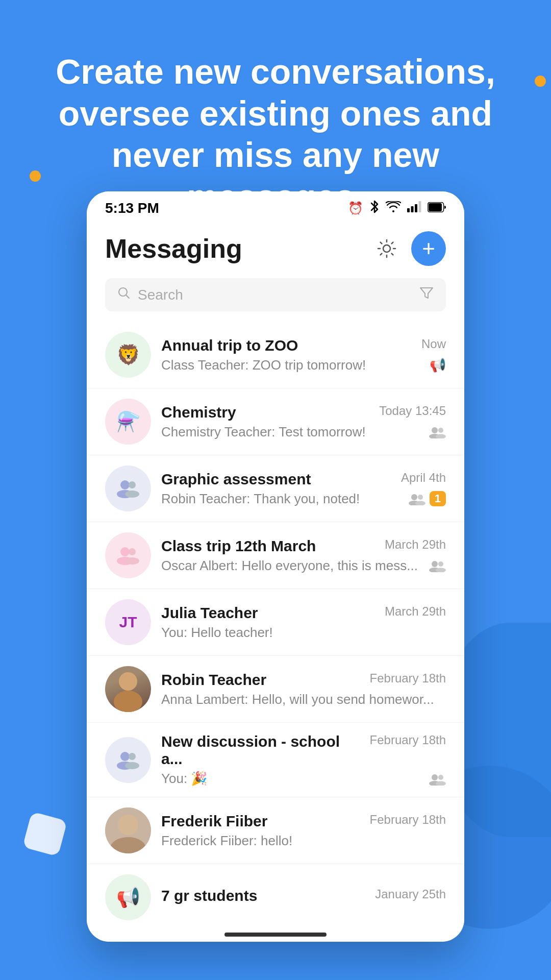  I want to click on conv-name: Frederik Fiiber, so click(214, 821).